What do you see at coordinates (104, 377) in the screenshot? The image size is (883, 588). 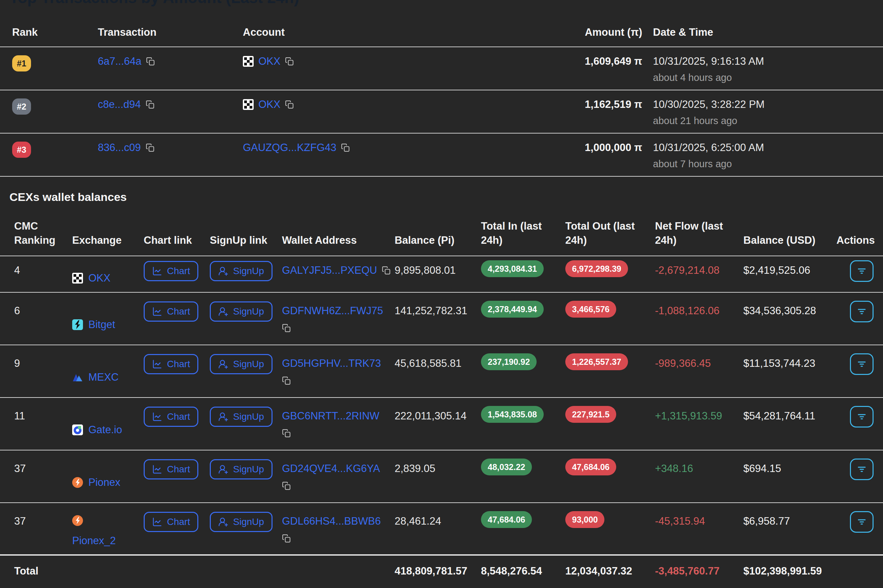 I see `exchange-link: MEXC` at bounding box center [104, 377].